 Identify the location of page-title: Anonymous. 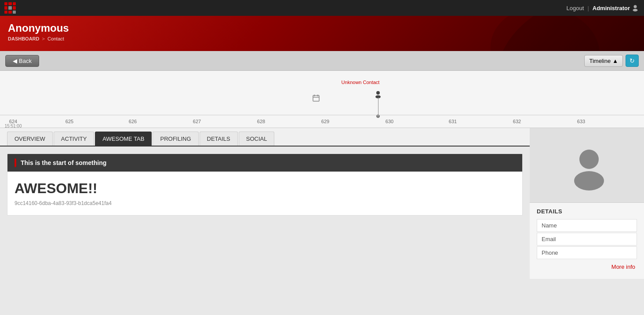
(322, 28).